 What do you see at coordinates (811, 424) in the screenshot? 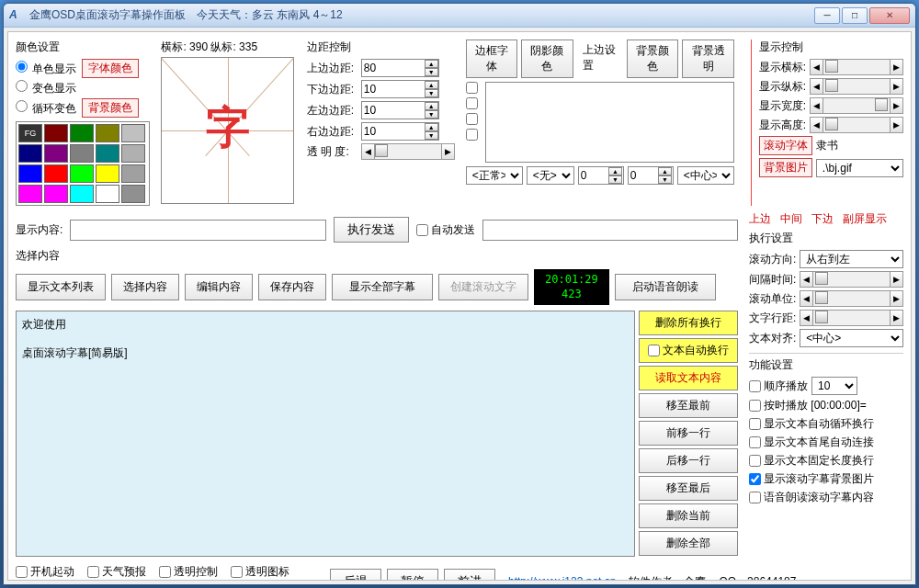
I see `autowrap-check: 显示文本自动循环换行` at bounding box center [811, 424].